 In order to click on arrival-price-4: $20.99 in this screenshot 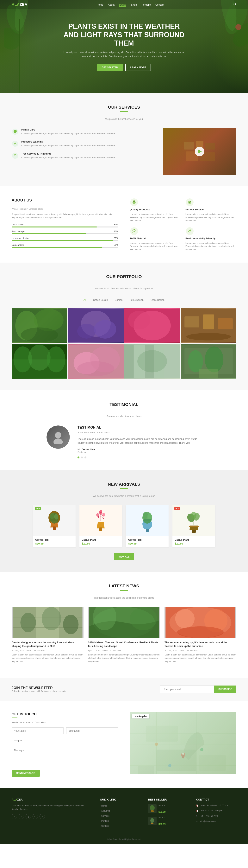, I will do `click(194, 544)`.